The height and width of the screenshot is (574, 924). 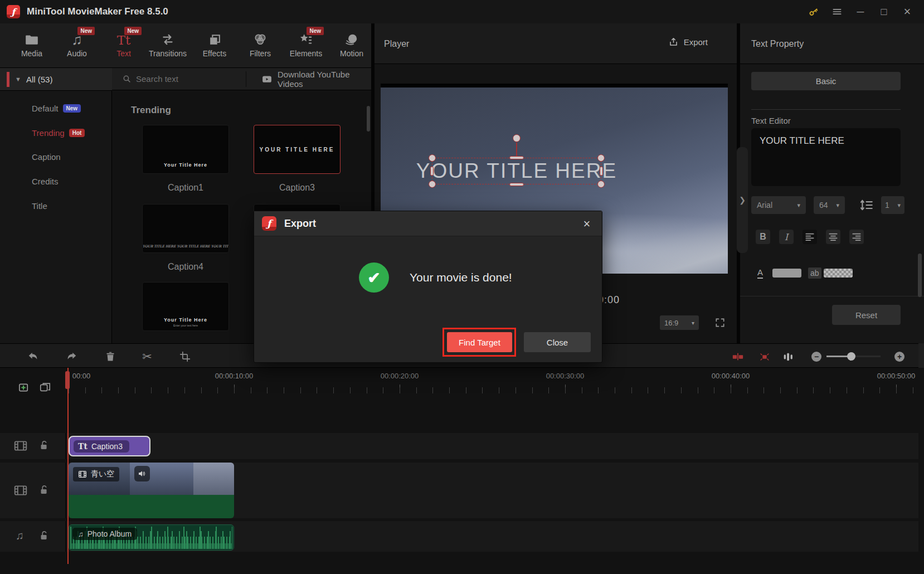 I want to click on find-target-button: Find Target, so click(x=479, y=342).